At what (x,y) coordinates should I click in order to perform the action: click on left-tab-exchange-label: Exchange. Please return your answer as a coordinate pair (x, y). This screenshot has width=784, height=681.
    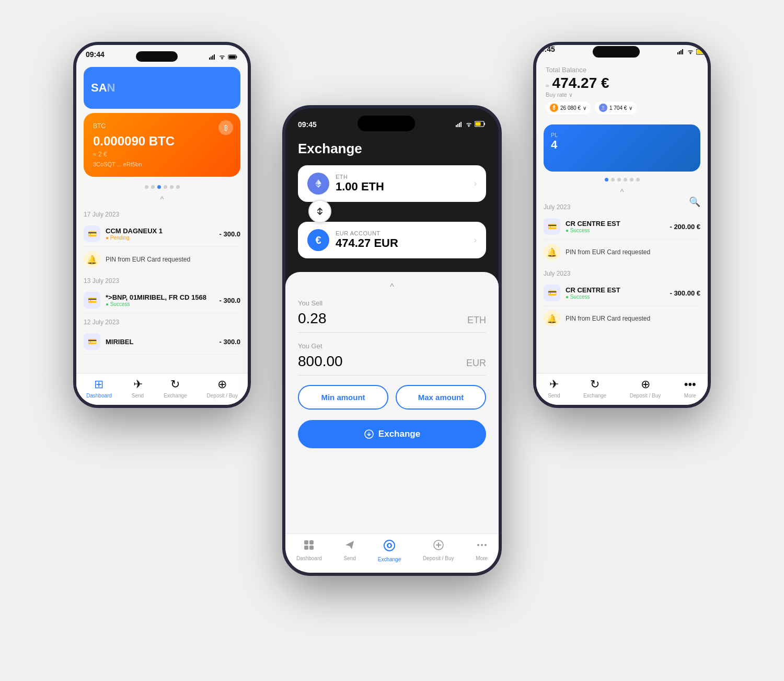
    Looking at the image, I should click on (175, 395).